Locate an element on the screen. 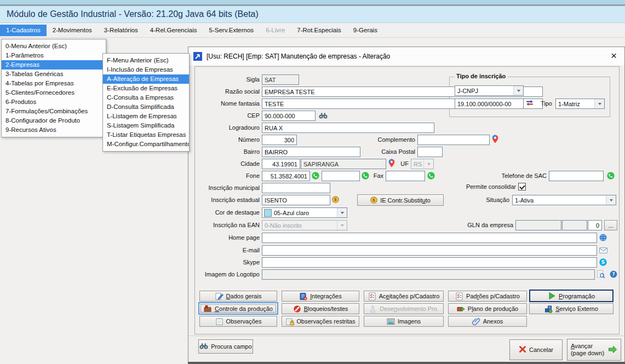 This screenshot has height=364, width=625. tipo-combo: 1-Matriz is located at coordinates (580, 104).